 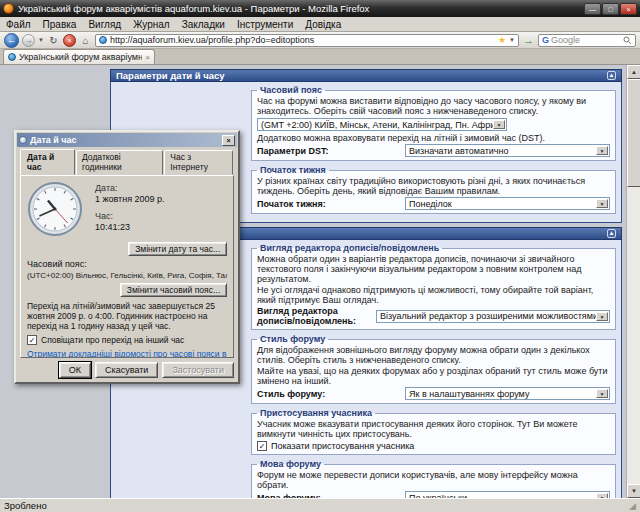 What do you see at coordinates (291, 394) in the screenshot?
I see `style-label: Стиль форуму:` at bounding box center [291, 394].